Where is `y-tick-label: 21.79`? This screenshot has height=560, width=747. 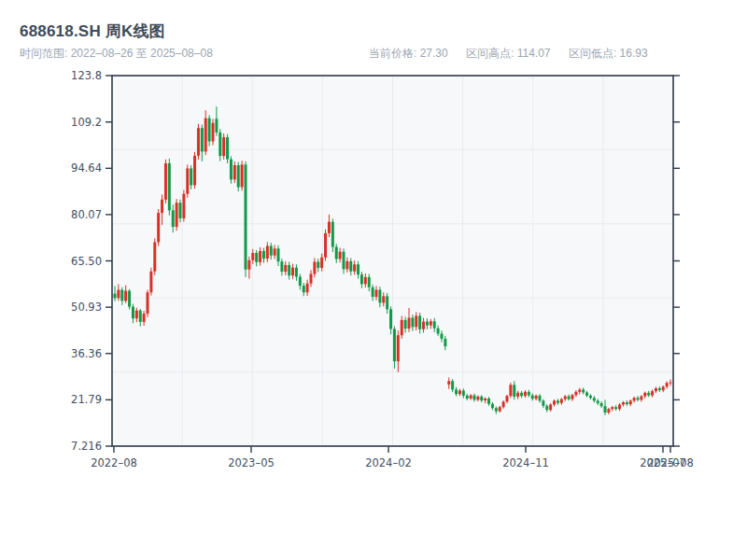
y-tick-label: 21.79 is located at coordinates (86, 399).